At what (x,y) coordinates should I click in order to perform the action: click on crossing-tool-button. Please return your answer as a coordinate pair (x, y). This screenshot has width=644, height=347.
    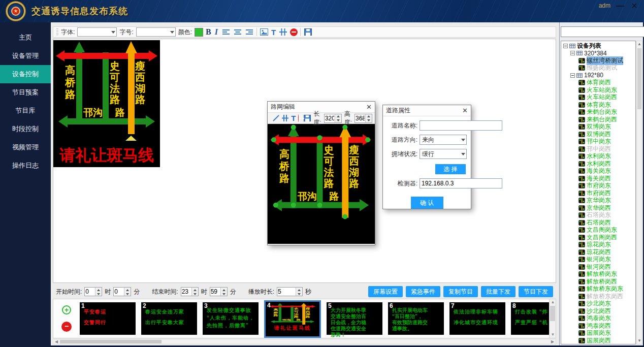
    Looking at the image, I should click on (285, 118).